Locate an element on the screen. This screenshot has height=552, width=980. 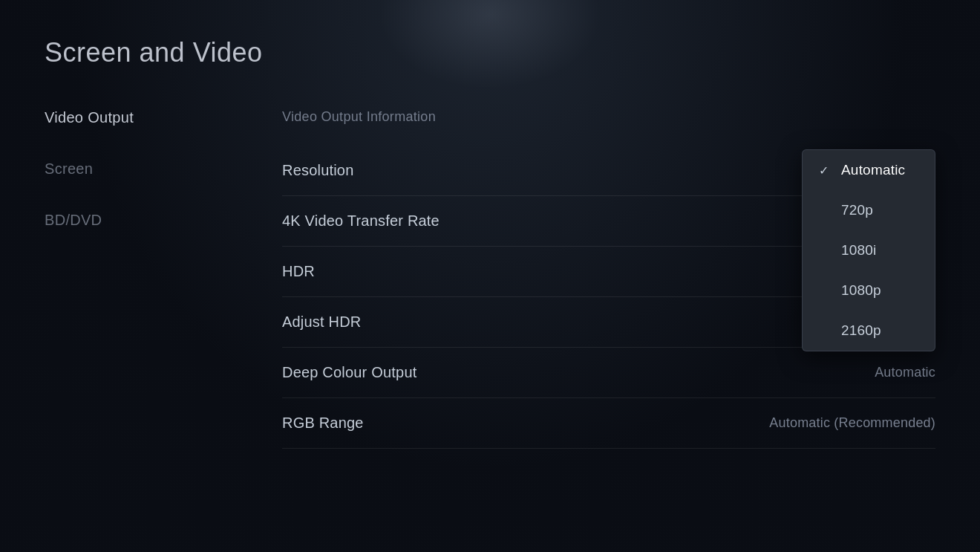
dropdown-label-720p: 720p is located at coordinates (880, 210).